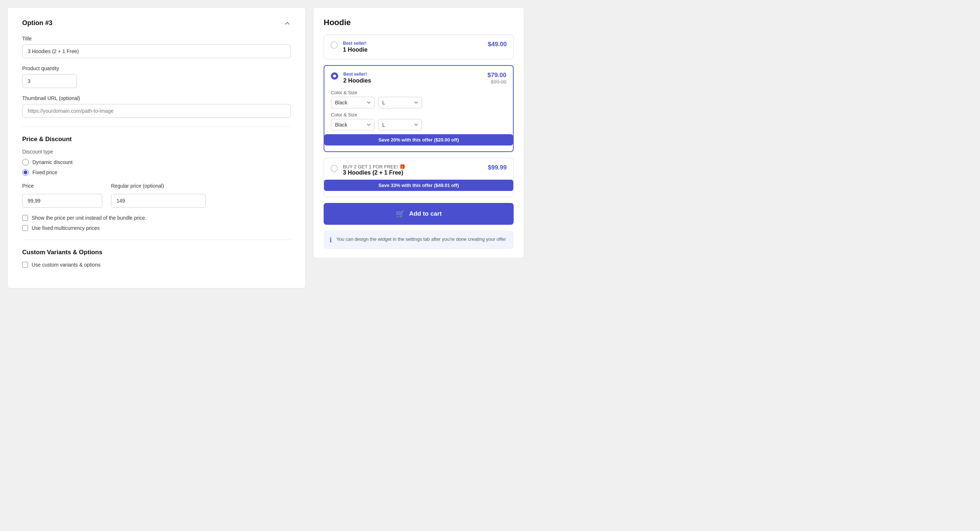  Describe the element at coordinates (52, 162) in the screenshot. I see `dynamic-discount-label: Dynamic discount` at that location.